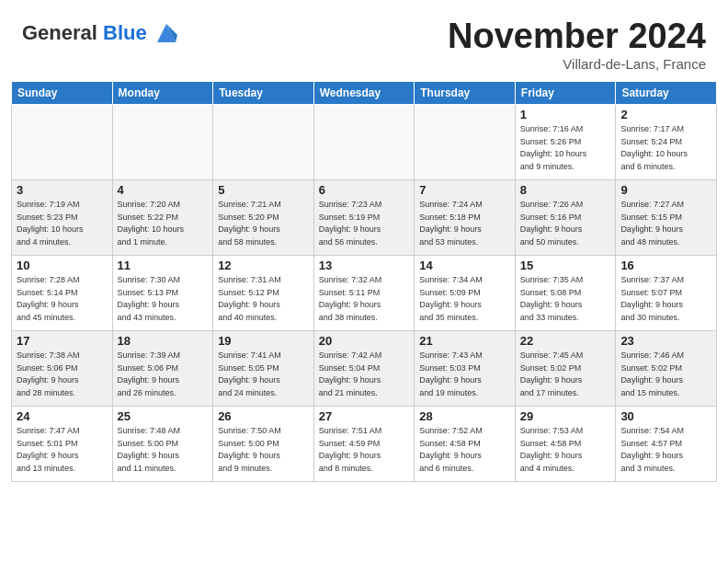 This screenshot has height=563, width=728. Describe the element at coordinates (666, 94) in the screenshot. I see `col-saturday: Saturday` at that location.